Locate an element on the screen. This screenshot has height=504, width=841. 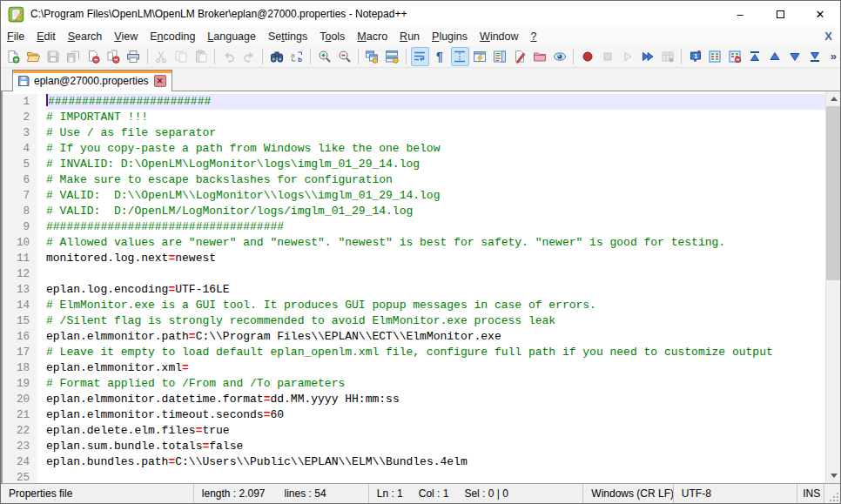
editor-line-24: 24eplan.bundles.path=C:\\Users\\Public\\… is located at coordinates (414, 462).